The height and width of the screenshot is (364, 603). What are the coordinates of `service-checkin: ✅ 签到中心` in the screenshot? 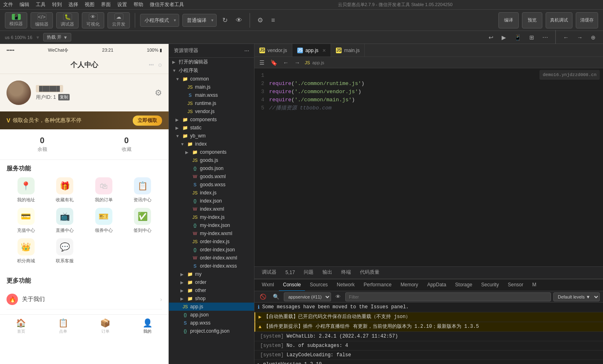 It's located at (143, 220).